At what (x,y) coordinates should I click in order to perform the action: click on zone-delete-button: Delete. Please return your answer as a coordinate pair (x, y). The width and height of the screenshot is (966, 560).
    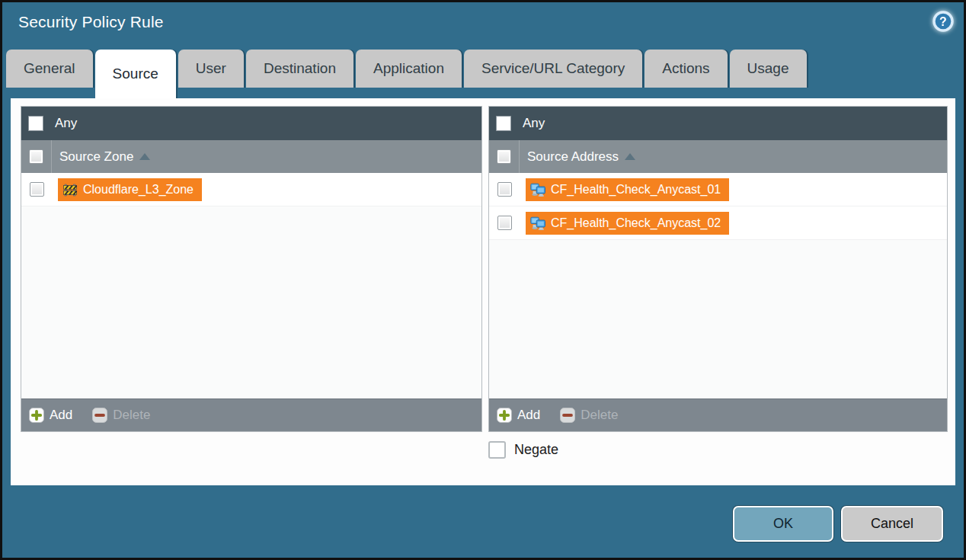
    Looking at the image, I should click on (121, 415).